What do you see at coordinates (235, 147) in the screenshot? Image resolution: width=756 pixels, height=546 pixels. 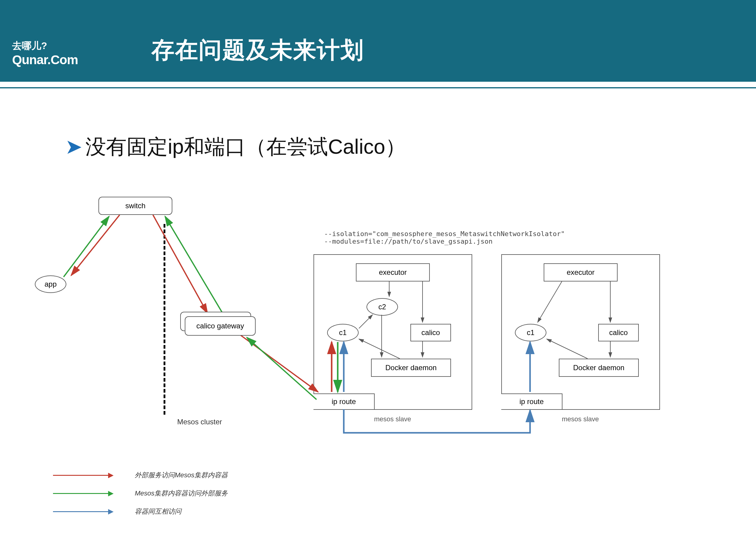 I see `bullet-line: ➤没有固定ip和端口（在尝试Calico）` at bounding box center [235, 147].